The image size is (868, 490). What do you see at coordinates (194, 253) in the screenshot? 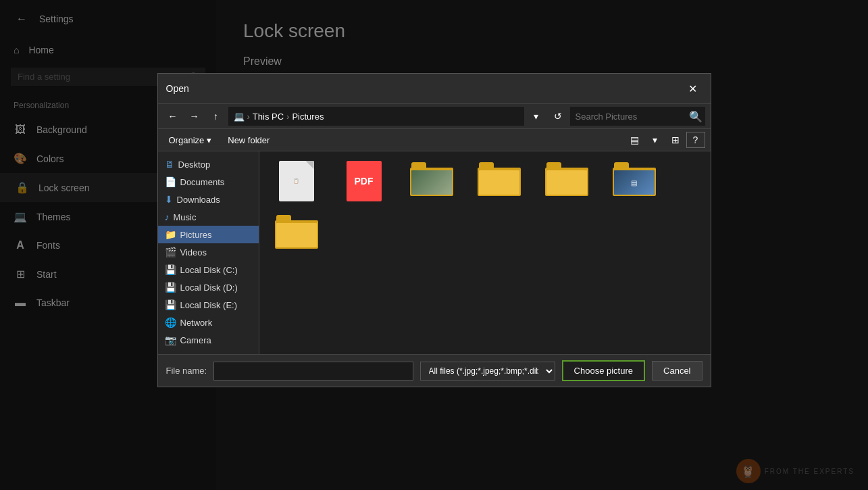
I see `tree-item-label: Videos` at bounding box center [194, 253].